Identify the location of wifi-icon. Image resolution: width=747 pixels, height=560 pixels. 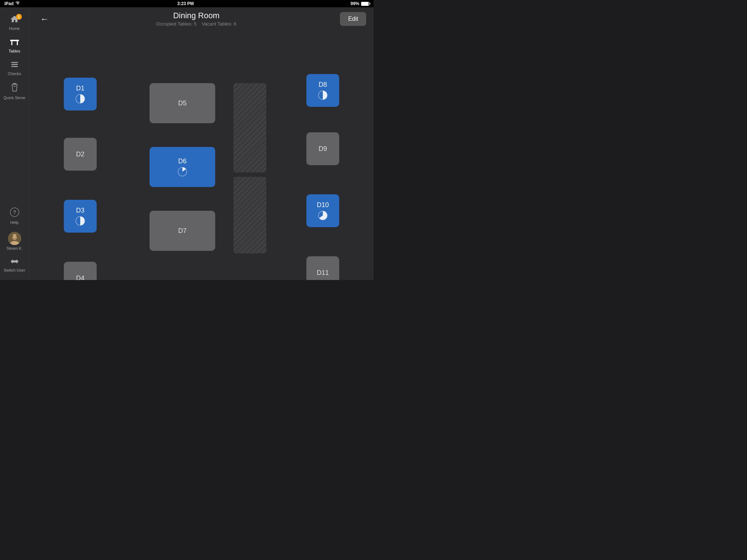
(18, 4).